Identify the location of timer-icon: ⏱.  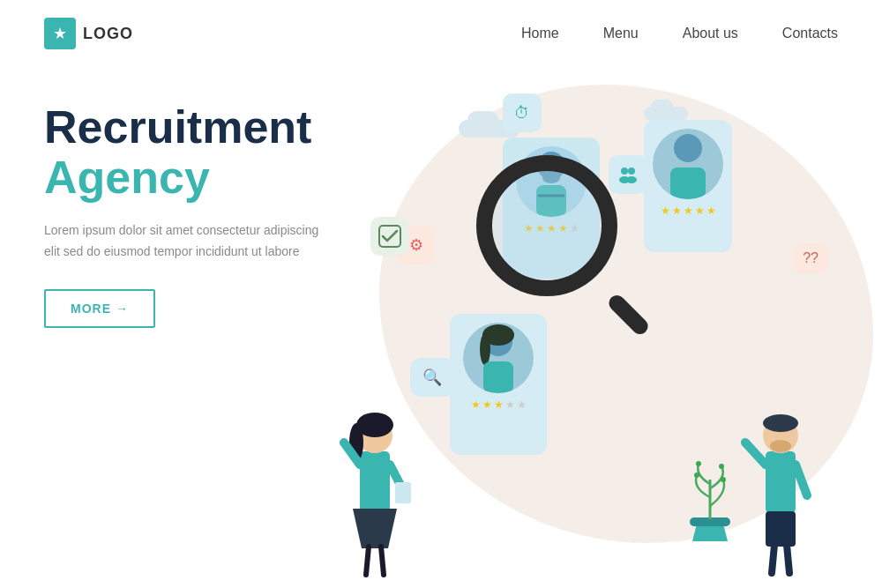
(522, 113).